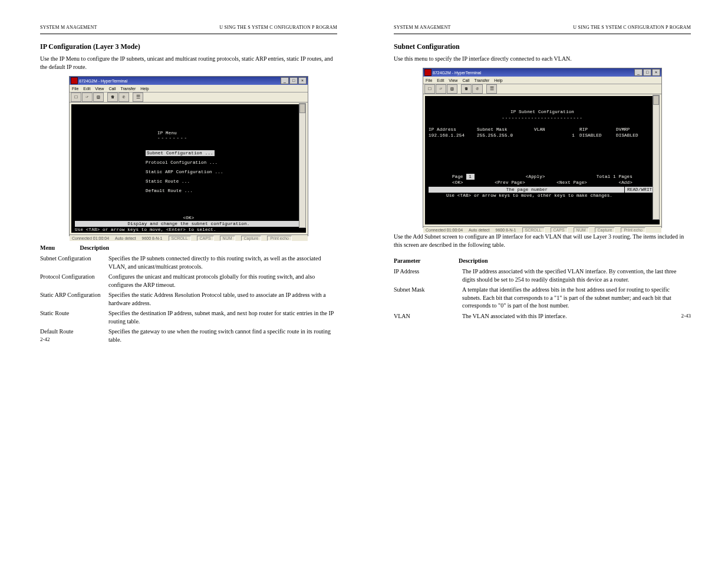 The image size is (728, 562). What do you see at coordinates (189, 63) in the screenshot?
I see `intro-paragraph: Use the IP Menu to configure the IP subn…` at bounding box center [189, 63].